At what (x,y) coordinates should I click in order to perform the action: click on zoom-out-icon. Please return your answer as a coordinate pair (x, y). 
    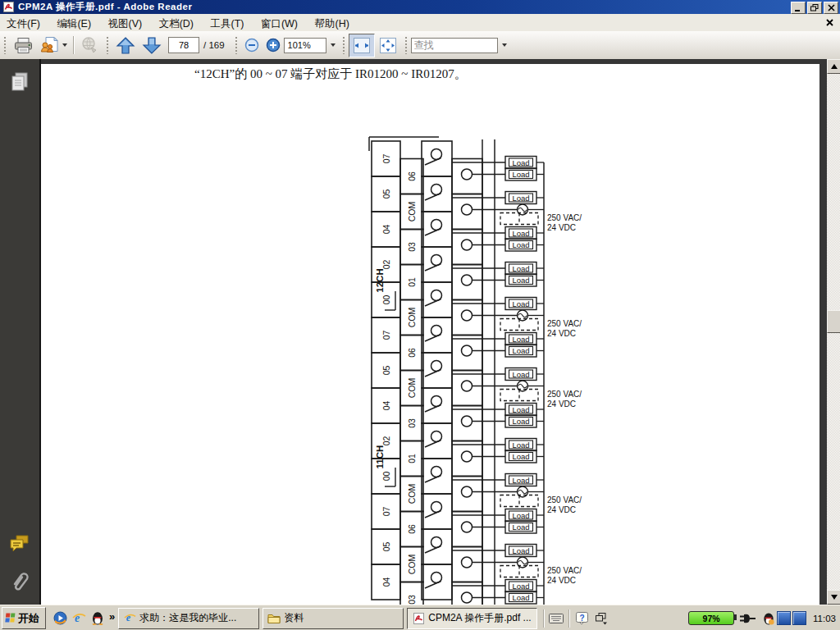
    Looking at the image, I should click on (252, 45).